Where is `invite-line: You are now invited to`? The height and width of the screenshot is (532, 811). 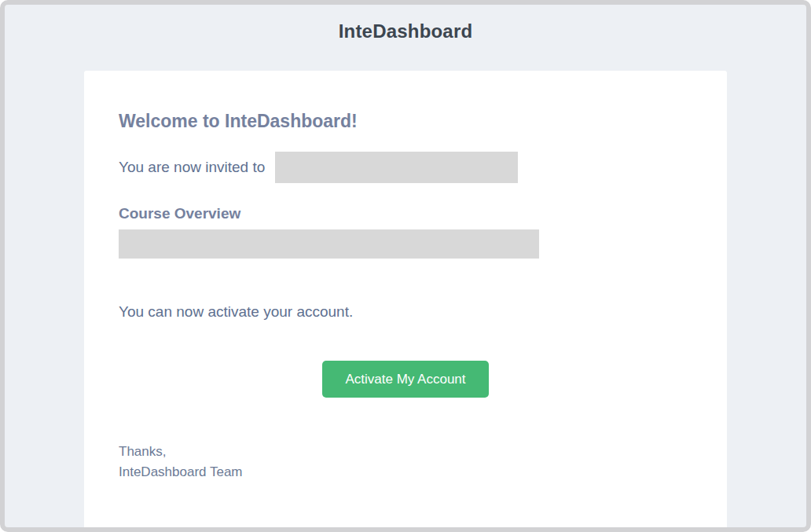 invite-line: You are now invited to is located at coordinates (406, 167).